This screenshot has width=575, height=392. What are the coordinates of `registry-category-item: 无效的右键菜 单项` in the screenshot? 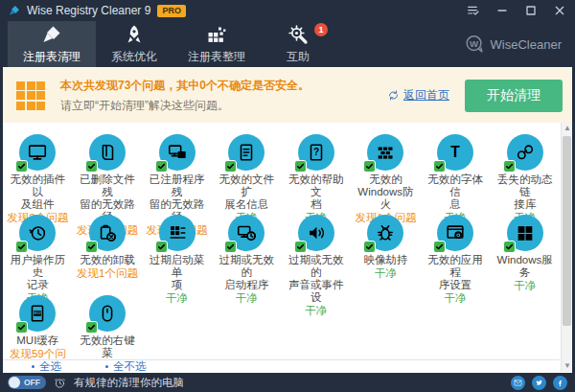 It's located at (107, 328).